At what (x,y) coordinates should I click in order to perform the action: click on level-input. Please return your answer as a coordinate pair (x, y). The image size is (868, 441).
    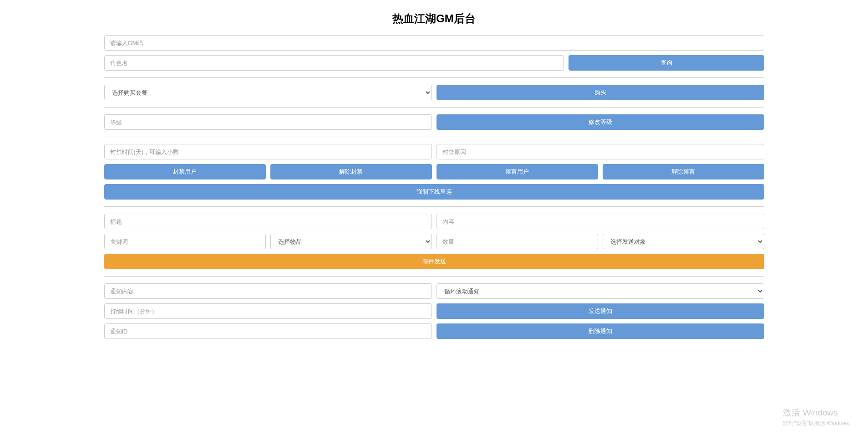
    Looking at the image, I should click on (268, 122).